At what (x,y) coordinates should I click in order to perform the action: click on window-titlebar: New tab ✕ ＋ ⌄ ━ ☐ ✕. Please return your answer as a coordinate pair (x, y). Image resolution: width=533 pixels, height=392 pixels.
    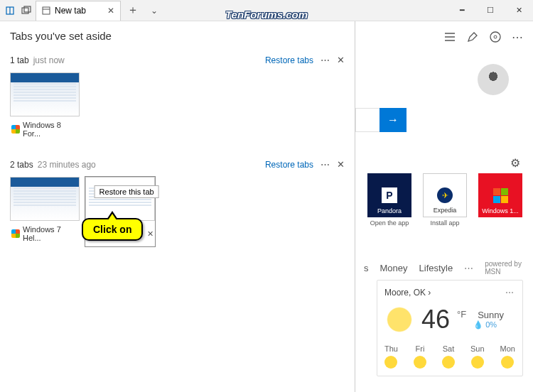
    Looking at the image, I should click on (266, 11).